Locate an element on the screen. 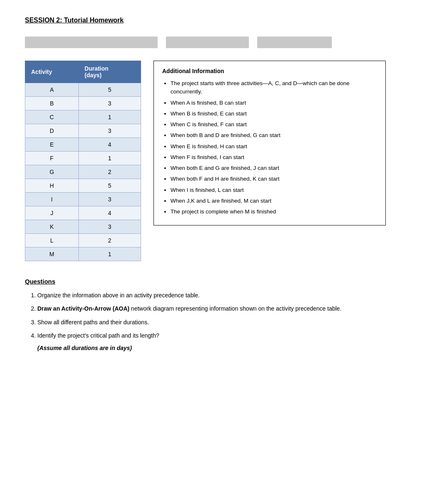 The height and width of the screenshot is (490, 448). info-list-item: When both E and G are finished, J can st… is located at coordinates (274, 168).